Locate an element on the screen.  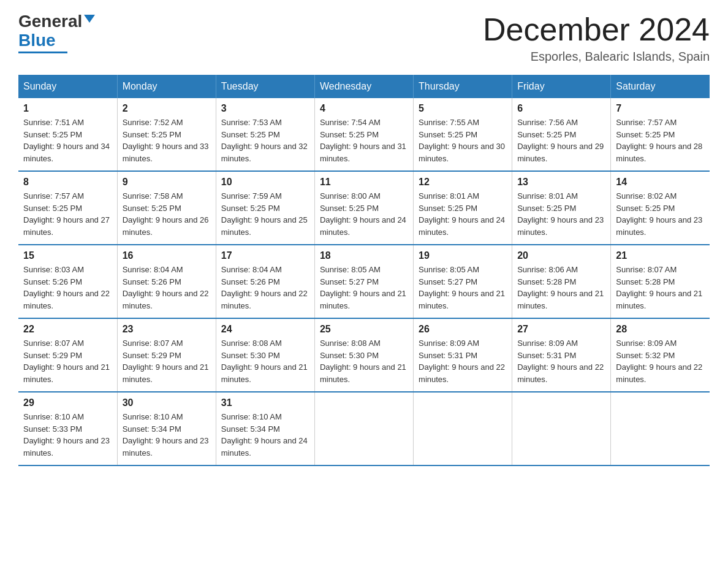
day-info: Sunrise: 8:07 AM Sunset: 5:28 PM Dayligh… is located at coordinates (661, 288).